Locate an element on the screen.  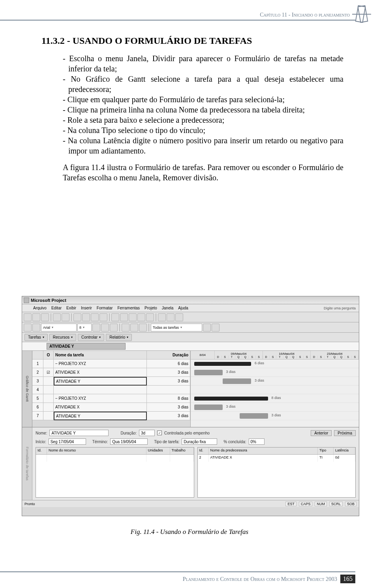
cell: ATIVIDADE X is located at coordinates (100, 373).